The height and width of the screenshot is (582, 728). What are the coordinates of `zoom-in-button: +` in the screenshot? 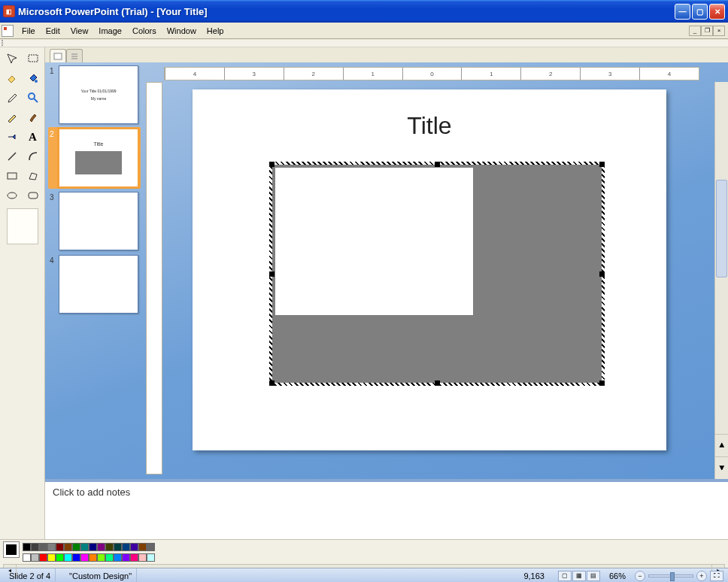 It's located at (702, 576).